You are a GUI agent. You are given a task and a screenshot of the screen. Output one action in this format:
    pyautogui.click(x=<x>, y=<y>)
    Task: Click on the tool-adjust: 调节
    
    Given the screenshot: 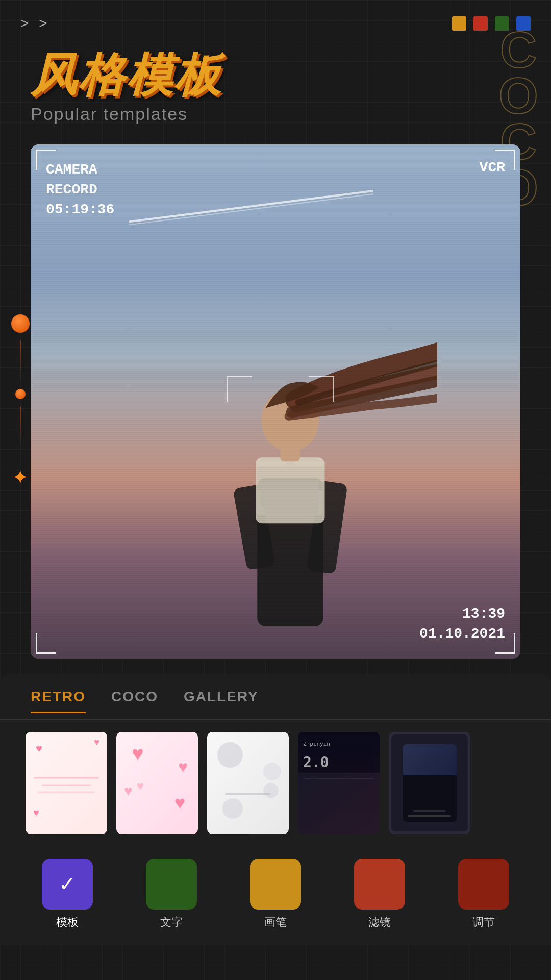 What is the action you would take?
    pyautogui.click(x=484, y=894)
    